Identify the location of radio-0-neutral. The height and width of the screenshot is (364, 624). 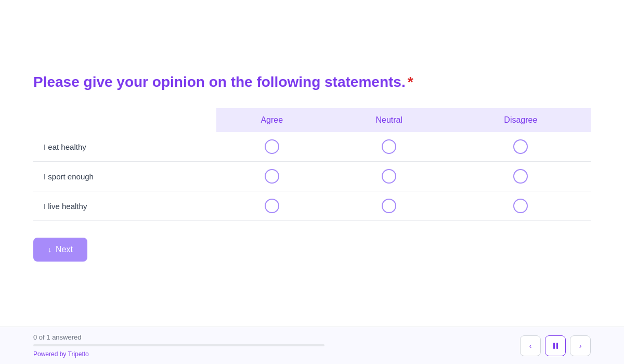
(389, 147).